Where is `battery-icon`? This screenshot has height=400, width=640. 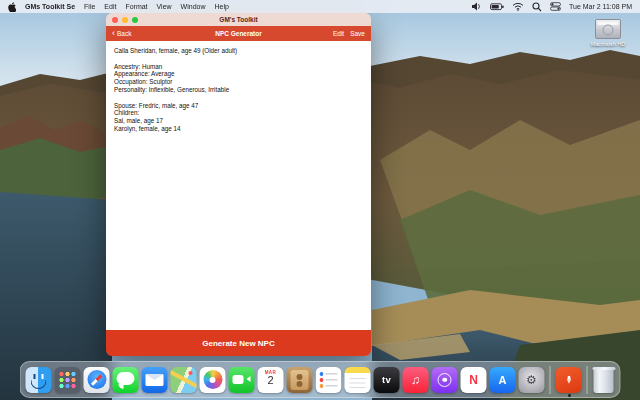
battery-icon is located at coordinates (497, 7).